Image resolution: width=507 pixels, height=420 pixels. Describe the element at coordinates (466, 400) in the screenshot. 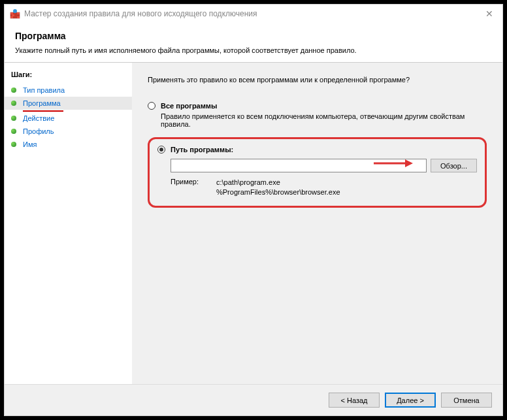

I see `cancel-button: Отмена` at that location.